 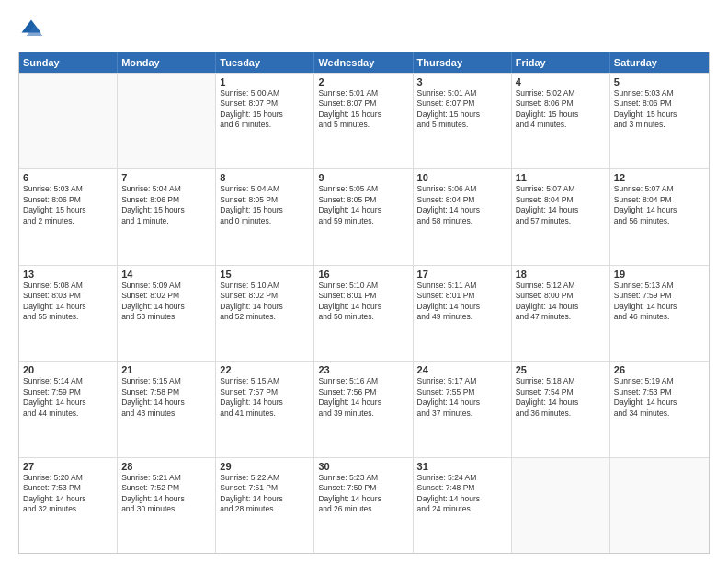 I want to click on cell-line: and 4 minutes., so click(x=561, y=125).